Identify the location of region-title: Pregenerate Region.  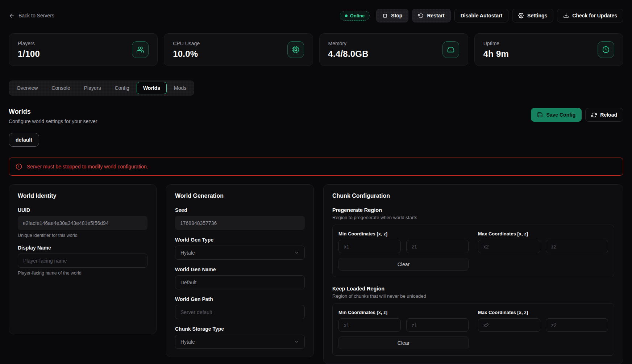
(473, 210).